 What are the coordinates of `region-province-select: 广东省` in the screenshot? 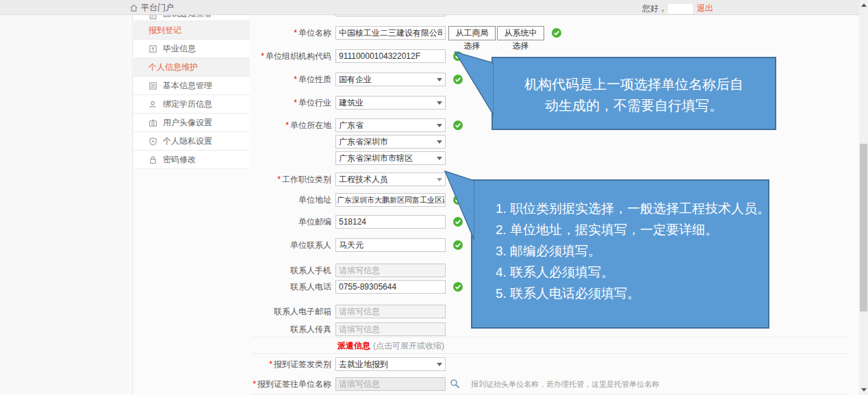 It's located at (390, 125).